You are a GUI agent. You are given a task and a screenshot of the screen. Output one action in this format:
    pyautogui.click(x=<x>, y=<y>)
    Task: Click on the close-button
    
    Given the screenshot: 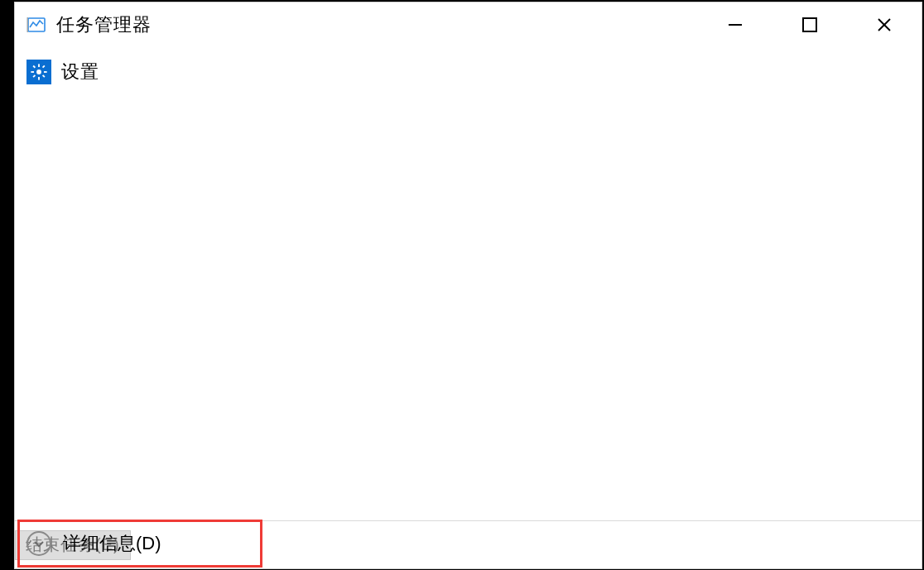 What is the action you would take?
    pyautogui.click(x=884, y=25)
    